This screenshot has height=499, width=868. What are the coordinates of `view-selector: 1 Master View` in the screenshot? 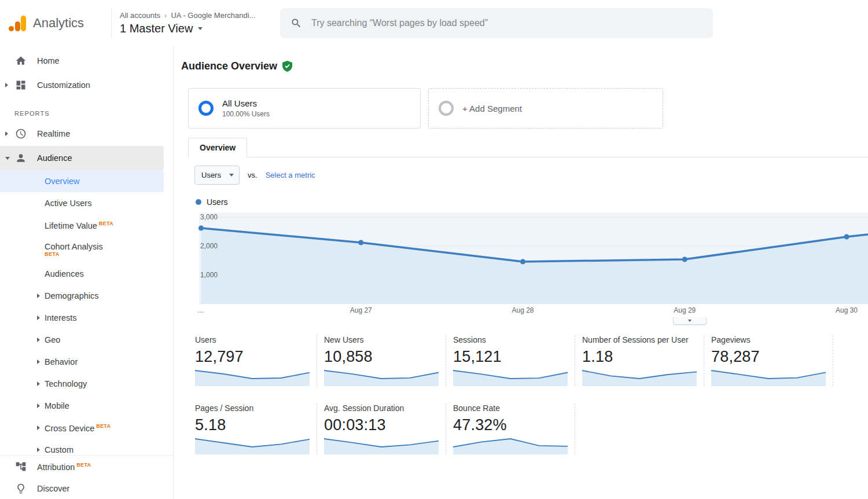 It's located at (196, 29).